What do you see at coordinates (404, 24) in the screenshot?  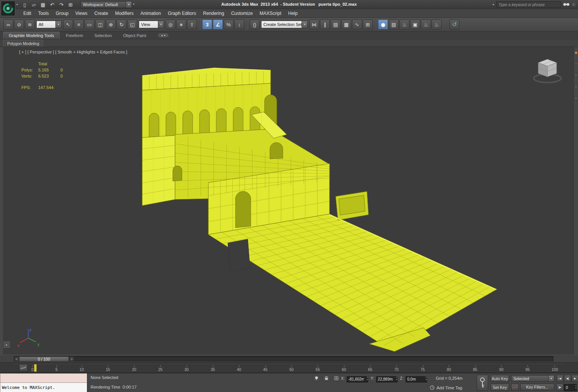 I see `render-setup-button: ♨` at bounding box center [404, 24].